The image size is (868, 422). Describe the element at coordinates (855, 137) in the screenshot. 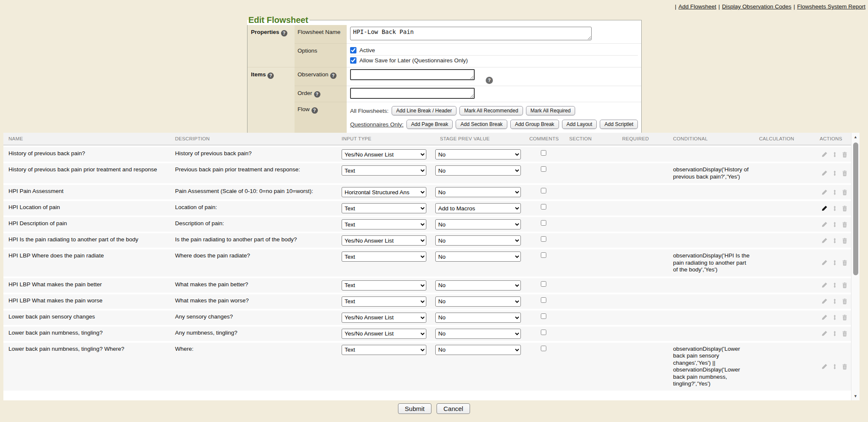

I see `scrollbar-up-button: ▲` at that location.